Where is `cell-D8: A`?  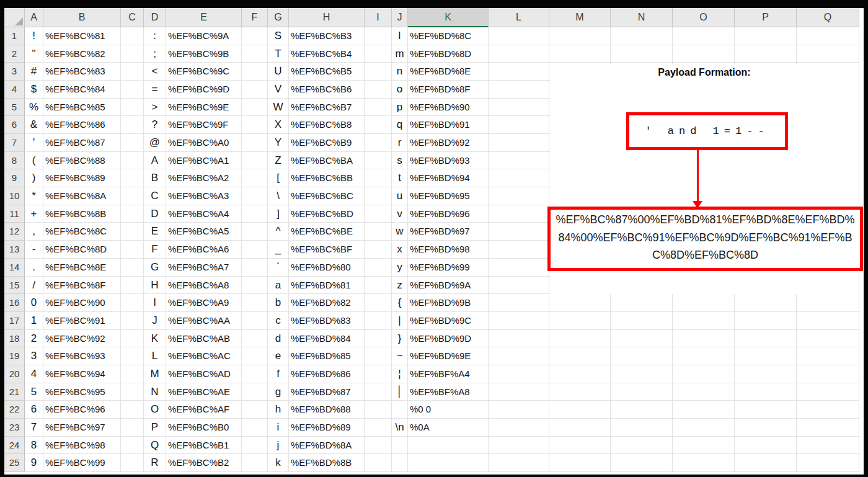
cell-D8: A is located at coordinates (155, 161).